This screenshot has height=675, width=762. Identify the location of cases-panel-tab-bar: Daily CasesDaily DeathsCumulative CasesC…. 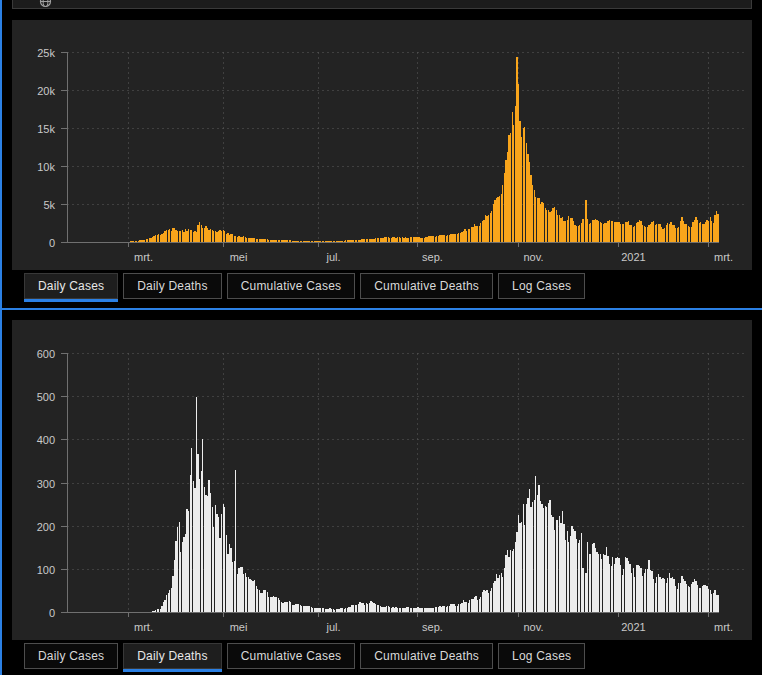
(304, 288).